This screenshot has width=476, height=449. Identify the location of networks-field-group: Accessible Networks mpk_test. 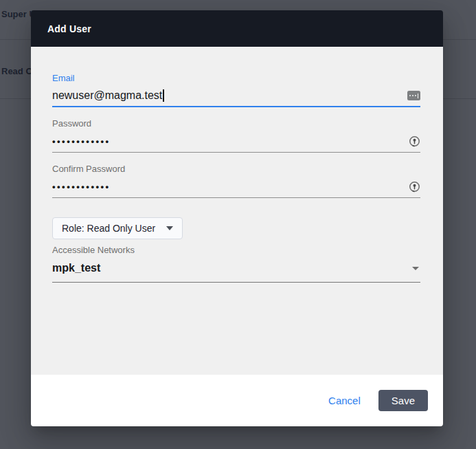
(236, 264).